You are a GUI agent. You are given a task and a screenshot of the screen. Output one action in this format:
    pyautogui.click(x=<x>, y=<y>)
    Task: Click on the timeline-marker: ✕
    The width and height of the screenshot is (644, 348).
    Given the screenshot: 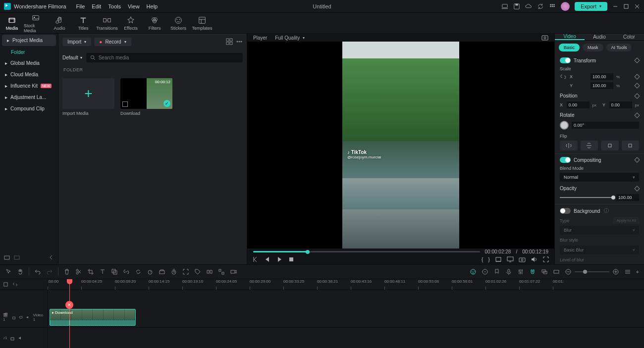 What is the action you would take?
    pyautogui.click(x=69, y=305)
    